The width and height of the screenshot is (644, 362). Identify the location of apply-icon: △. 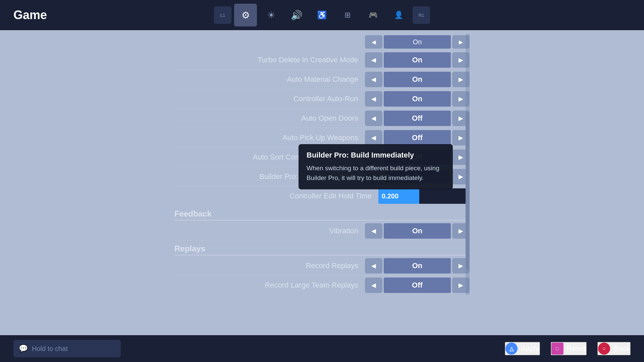
(512, 349).